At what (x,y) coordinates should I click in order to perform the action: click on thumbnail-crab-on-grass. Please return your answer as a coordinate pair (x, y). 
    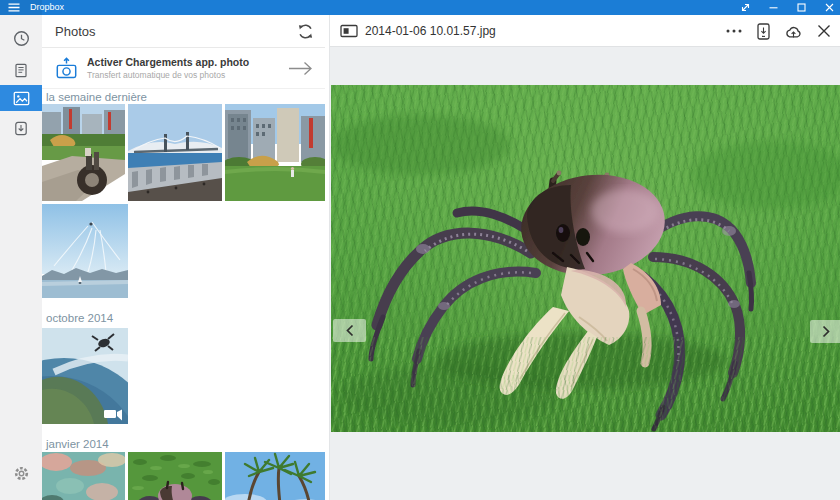
    Looking at the image, I should click on (175, 476).